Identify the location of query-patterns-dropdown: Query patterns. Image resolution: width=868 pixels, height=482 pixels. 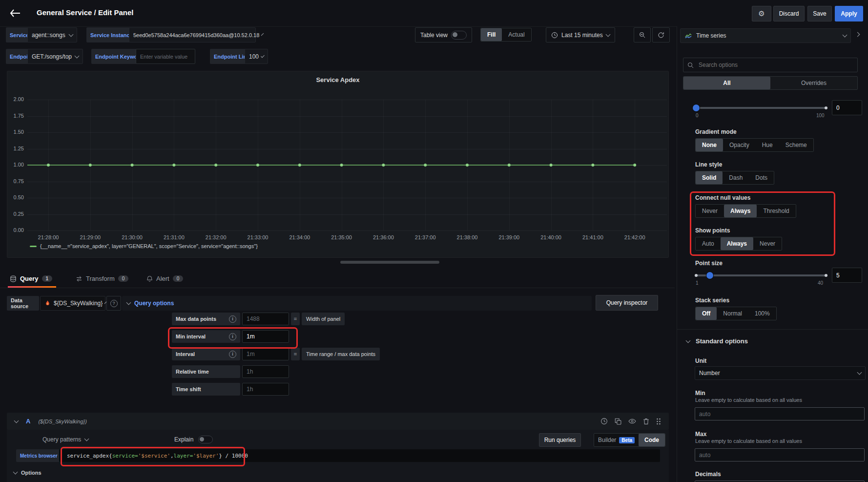
(65, 440).